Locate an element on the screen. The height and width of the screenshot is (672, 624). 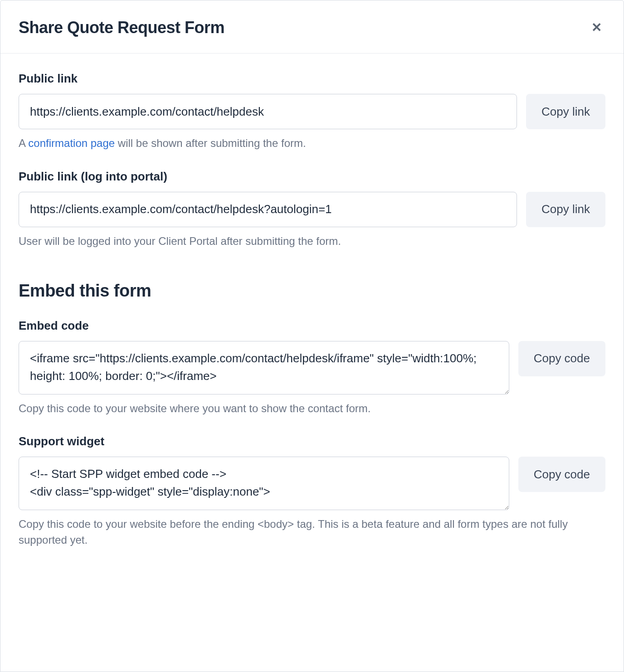
copy-embed-code-button: Copy code is located at coordinates (562, 359).